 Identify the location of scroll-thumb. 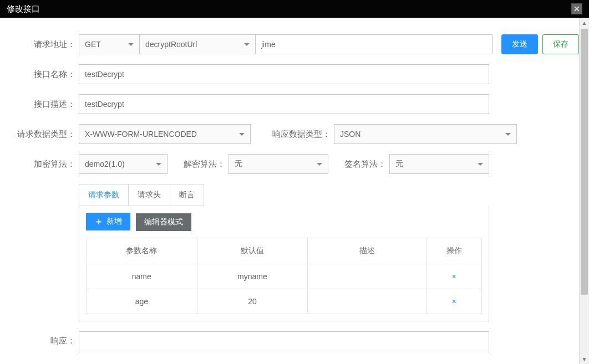
(585, 162).